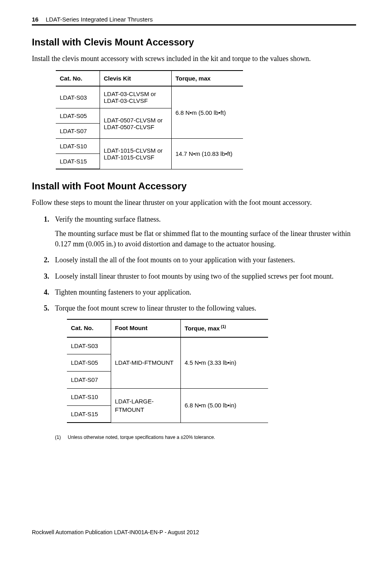 This screenshot has height=588, width=380. Describe the element at coordinates (194, 276) in the screenshot. I see `step-text: Loosely install linear thruster to foot …` at that location.